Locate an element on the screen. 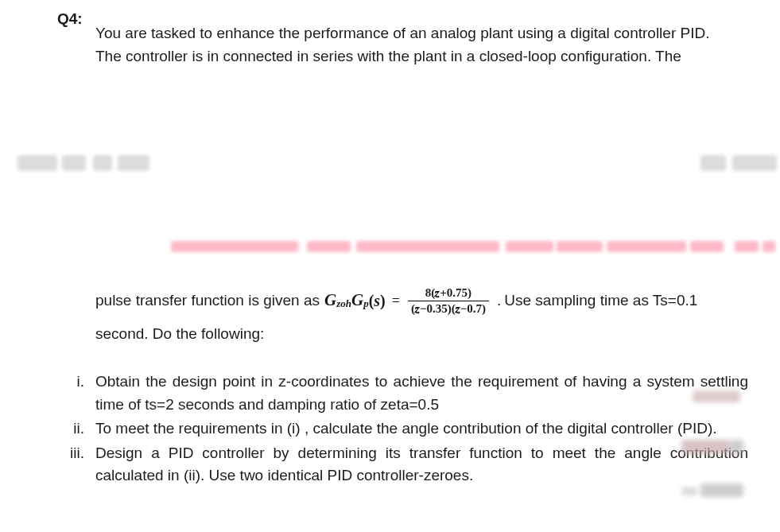  pulse-prefix-text: pulse transfer function is given as is located at coordinates (208, 301).